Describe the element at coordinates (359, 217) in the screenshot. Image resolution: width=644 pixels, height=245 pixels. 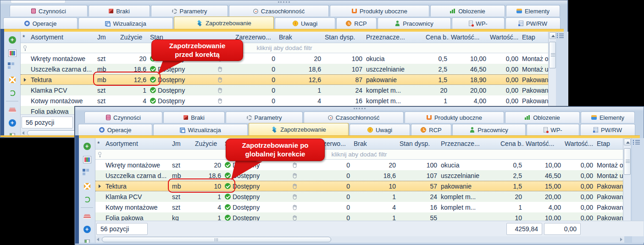
I see `table-row: Folia pakowakg1Dostępny01551010,000,00Pa…` at that location.